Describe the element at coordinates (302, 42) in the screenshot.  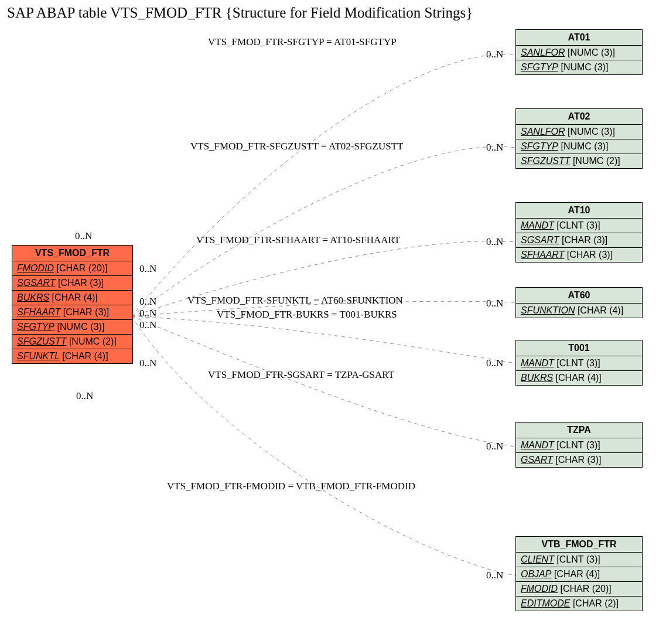
I see `edge-label-e1: VTS_FMOD_FTR-SFGTYP = AT01-SFGTYP` at that location.